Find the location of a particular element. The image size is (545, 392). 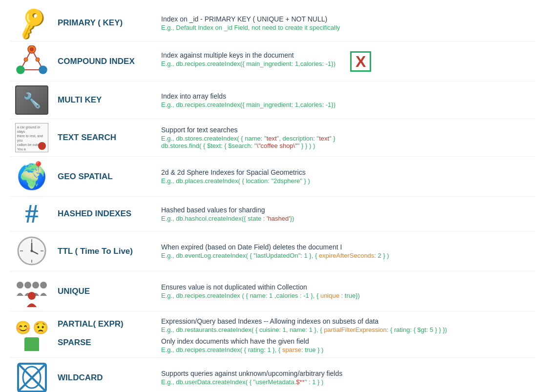

compound-index-example-text: E.g., db.recipes.createIndex({ main_ingr… is located at coordinates (248, 63).